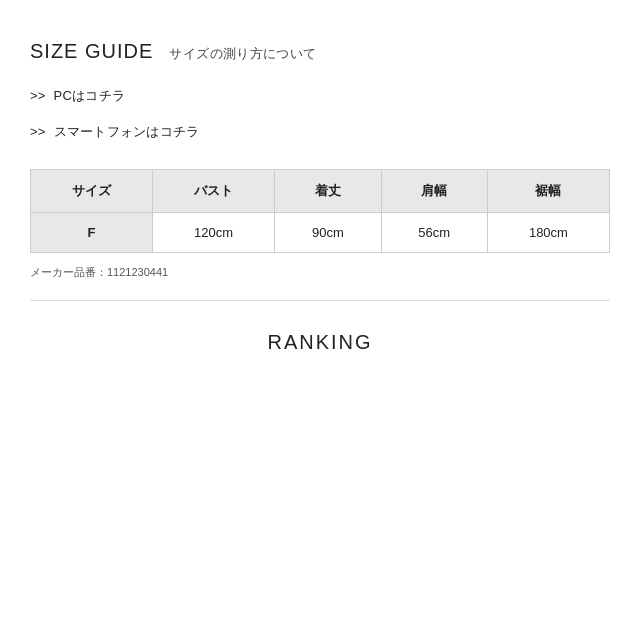  Describe the element at coordinates (90, 96) in the screenshot. I see `pc-link-text: PCはコチラ` at that location.